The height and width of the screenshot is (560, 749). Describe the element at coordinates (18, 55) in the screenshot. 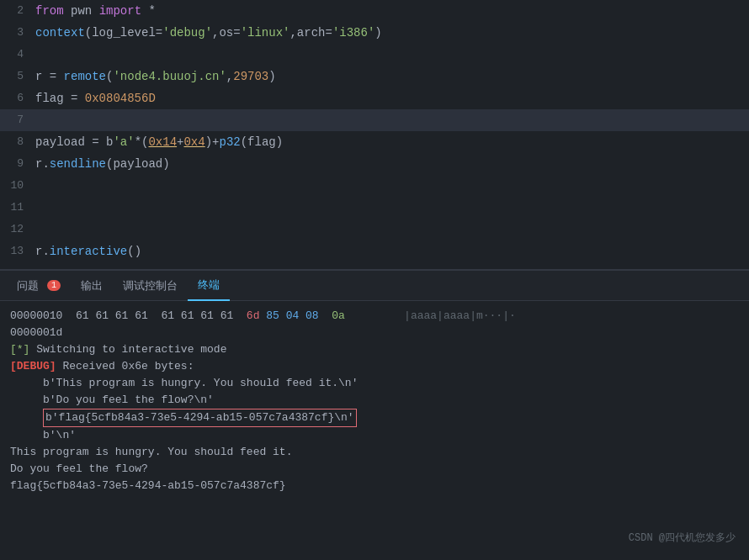

I see `line-number: 4` at that location.